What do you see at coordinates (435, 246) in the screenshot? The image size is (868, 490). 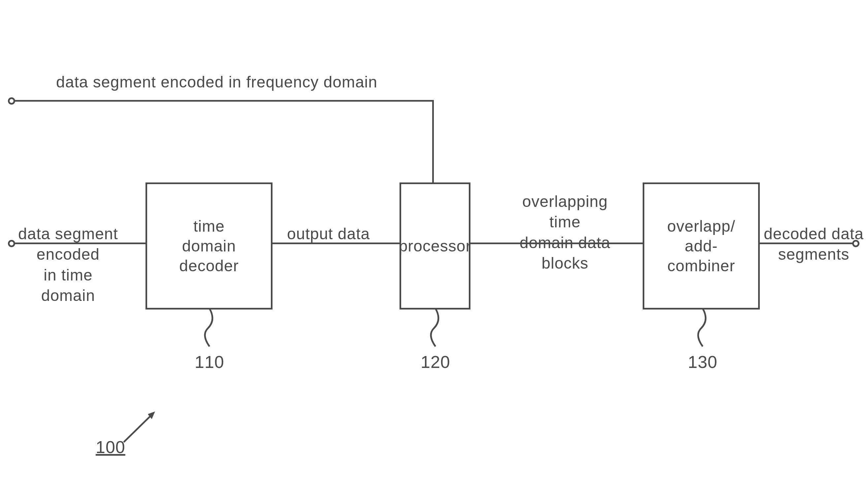 I see `processor-block: processor` at bounding box center [435, 246].